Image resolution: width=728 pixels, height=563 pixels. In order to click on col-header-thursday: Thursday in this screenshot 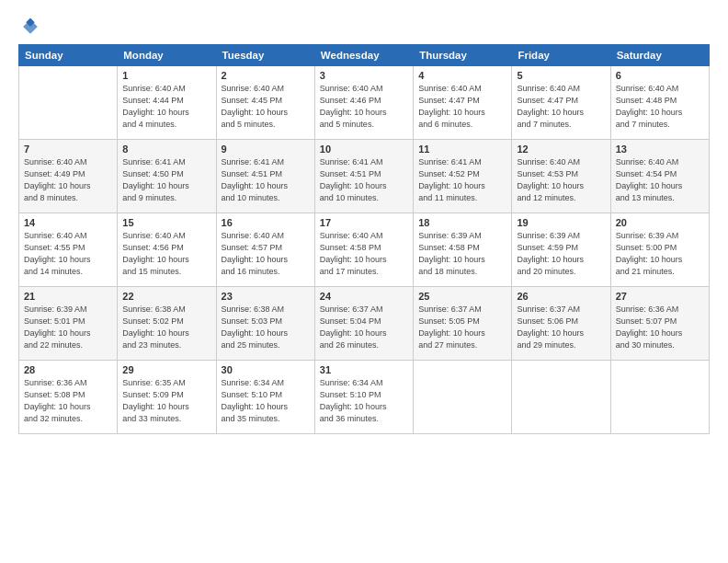, I will do `click(463, 55)`.